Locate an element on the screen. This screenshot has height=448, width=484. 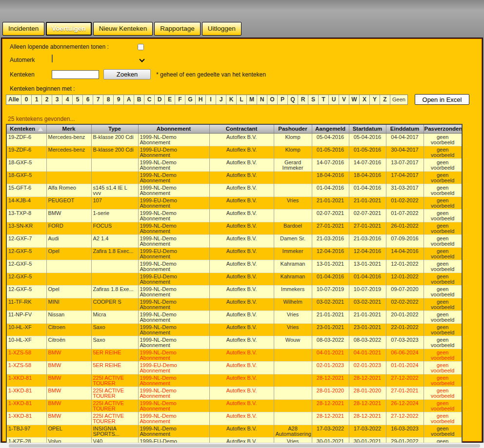
automerk-label: Automerk is located at coordinates (31, 60).